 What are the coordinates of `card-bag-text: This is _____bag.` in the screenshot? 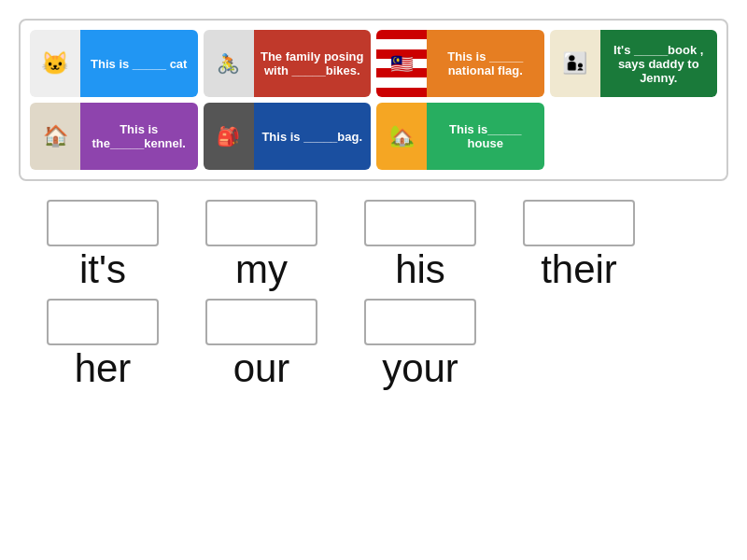 It's located at (313, 136).